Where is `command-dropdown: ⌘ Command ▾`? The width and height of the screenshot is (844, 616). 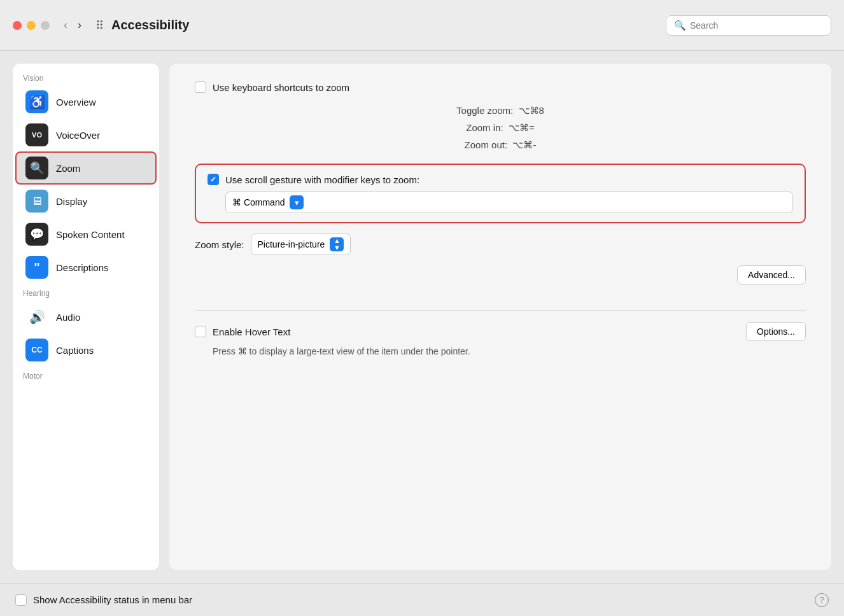 command-dropdown: ⌘ Command ▾ is located at coordinates (509, 202).